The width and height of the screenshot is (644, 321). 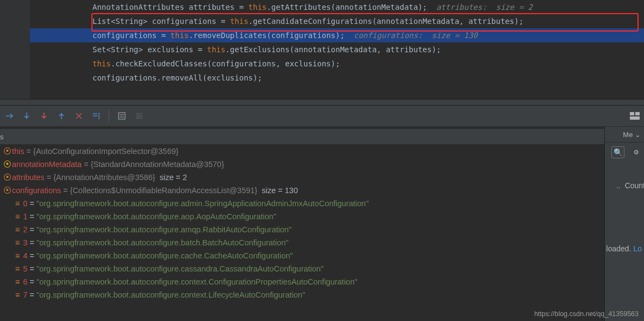 I want to click on memory-tab: Me ⌄, so click(x=624, y=135).